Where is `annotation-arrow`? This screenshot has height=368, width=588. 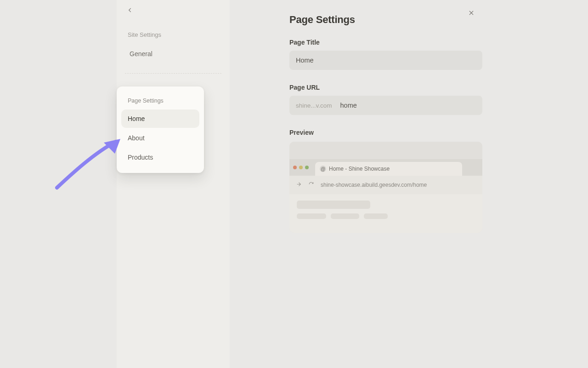
annotation-arrow is located at coordinates (88, 165).